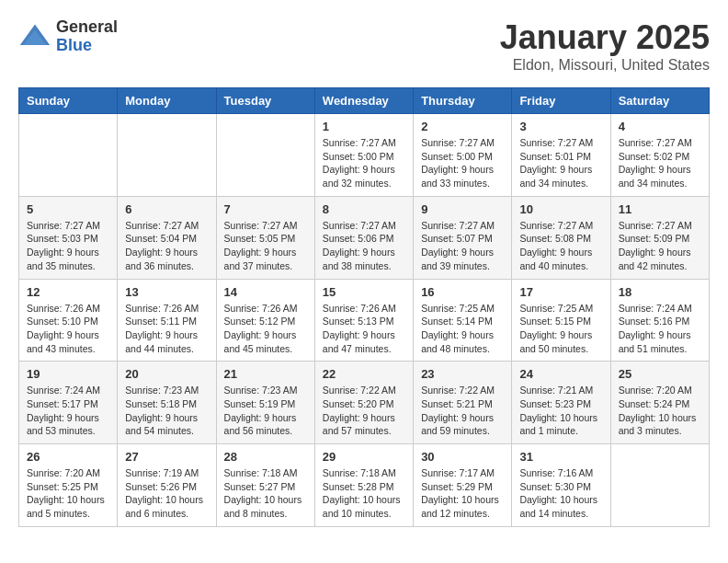 The height and width of the screenshot is (563, 728). What do you see at coordinates (68, 373) in the screenshot?
I see `day-number: 19` at bounding box center [68, 373].